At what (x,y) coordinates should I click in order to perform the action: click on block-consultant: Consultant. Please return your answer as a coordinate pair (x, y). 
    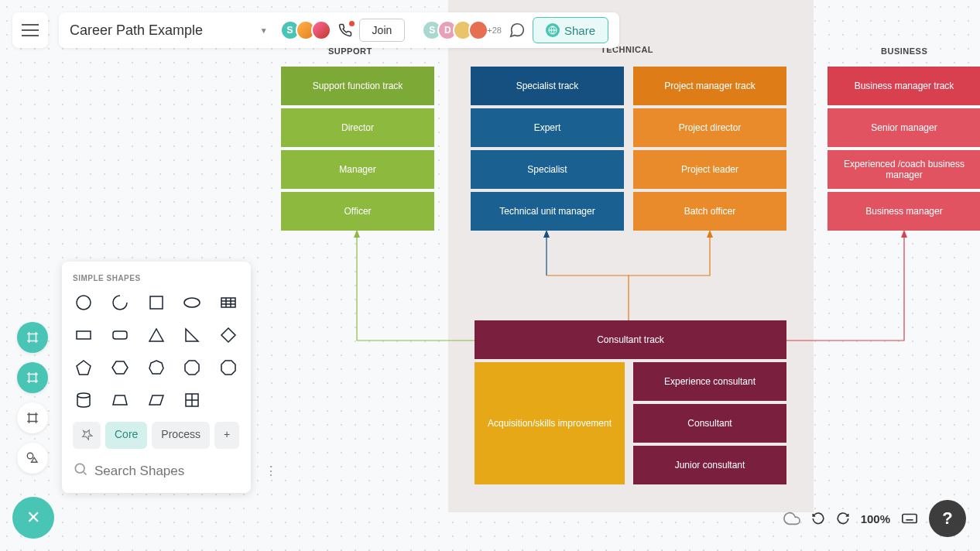
    Looking at the image, I should click on (710, 423).